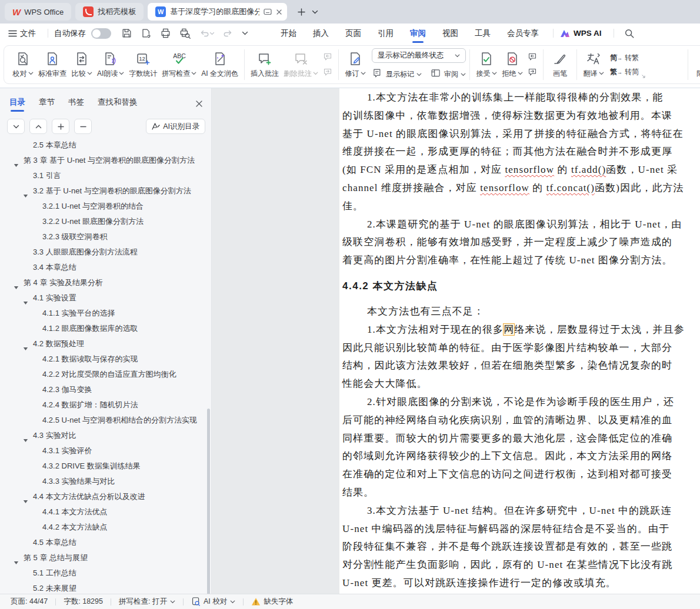 This screenshot has width=700, height=609. I want to click on autosave-control: 自动保存, so click(82, 34).